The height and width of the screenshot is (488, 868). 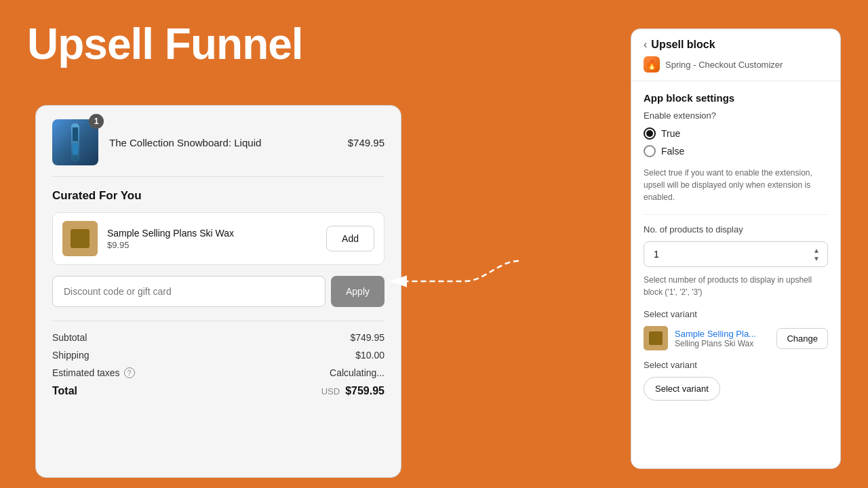 What do you see at coordinates (736, 286) in the screenshot?
I see `num-products-desc: Select number of products to display in …` at bounding box center [736, 286].